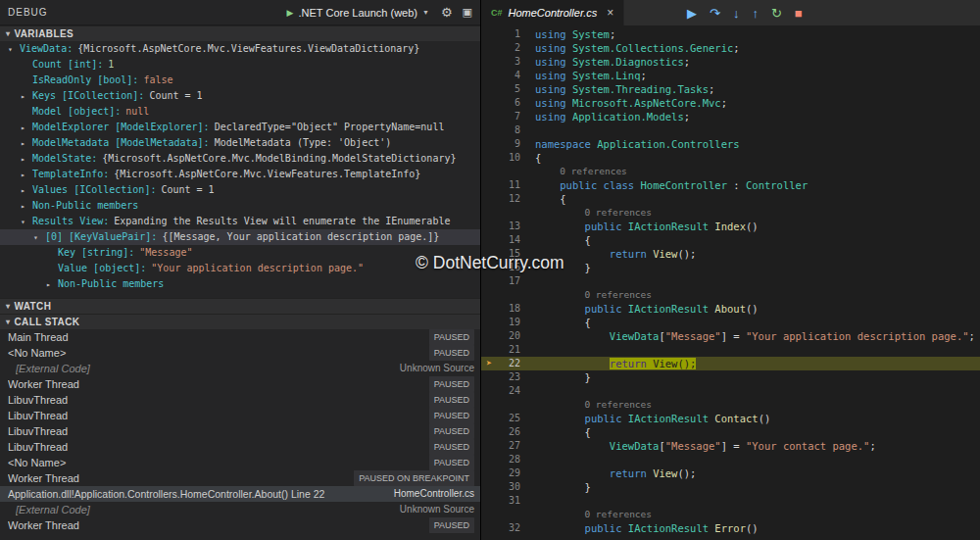 The width and height of the screenshot is (980, 540). I want to click on code-line: ➤22 return View();, so click(731, 364).